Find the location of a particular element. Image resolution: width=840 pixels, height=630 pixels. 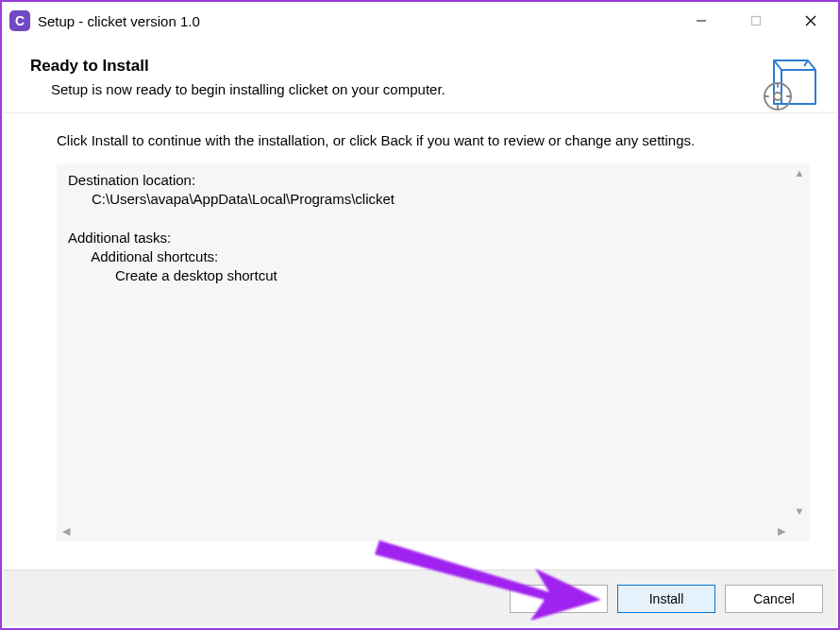

close-button is located at coordinates (811, 21).